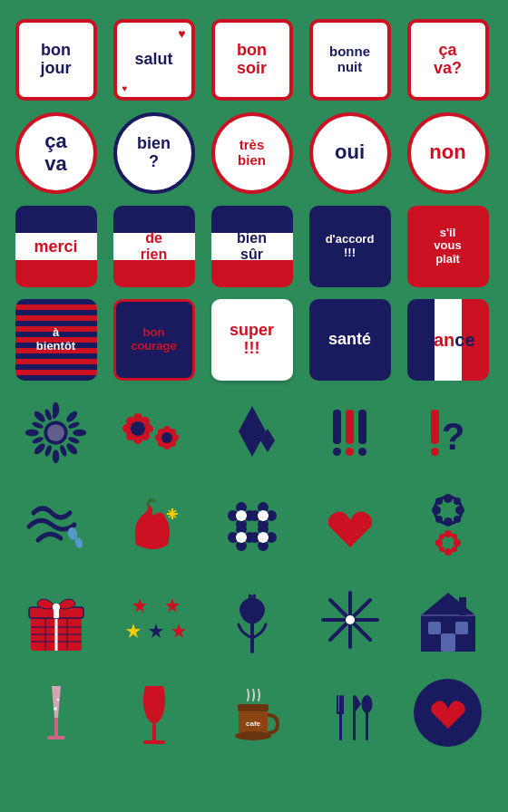 The height and width of the screenshot is (812, 508). I want to click on sticker-daccord: d'accord!!!, so click(350, 246).